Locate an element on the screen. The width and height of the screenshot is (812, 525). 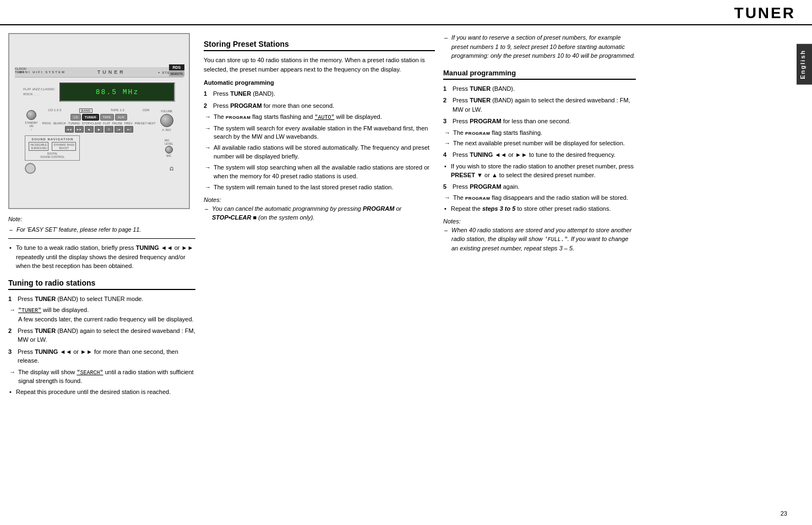
auto-arrow-4: The system will stop searching when all … is located at coordinates (319, 172).